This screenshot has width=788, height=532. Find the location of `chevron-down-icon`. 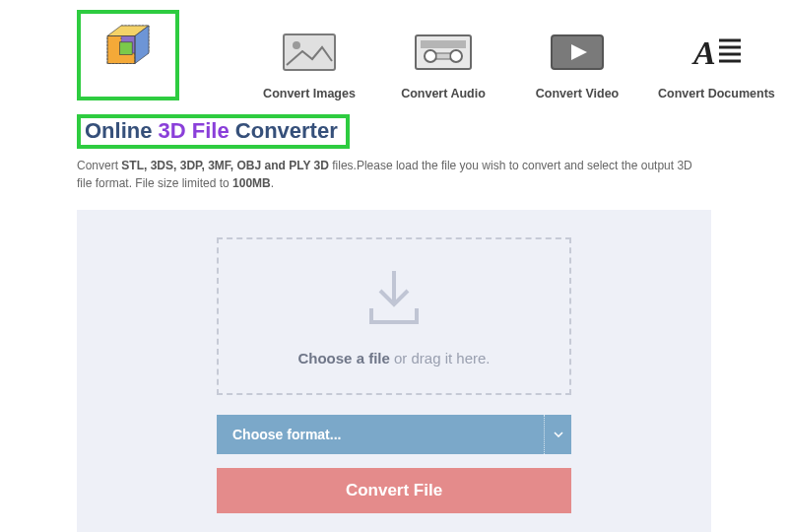

chevron-down-icon is located at coordinates (558, 434).